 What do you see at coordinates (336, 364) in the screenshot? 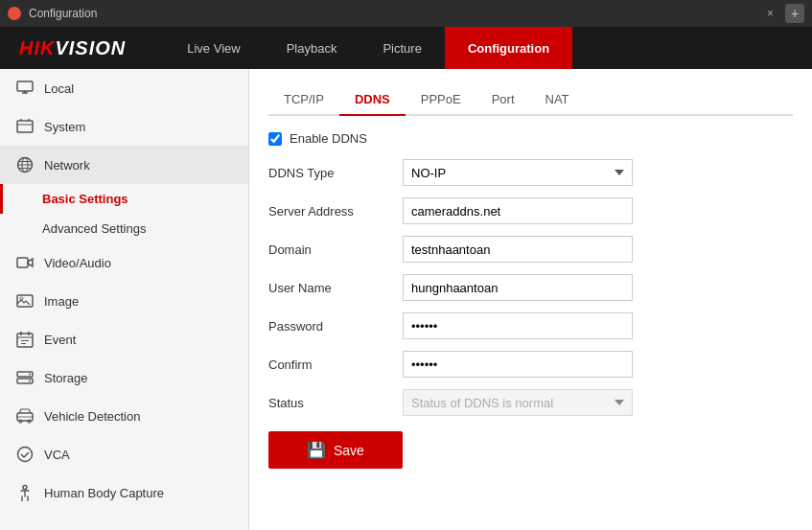
I see `confirm-label: Confirm` at bounding box center [336, 364].